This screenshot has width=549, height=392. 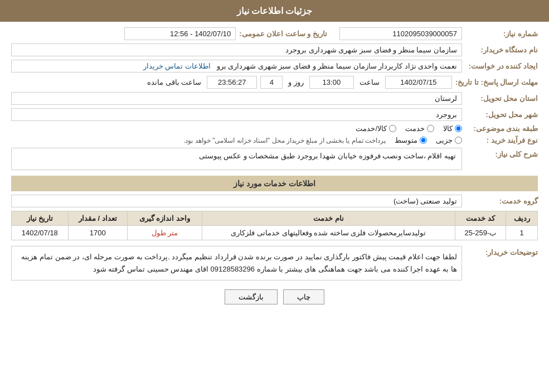 What do you see at coordinates (271, 83) in the screenshot?
I see `mohlat-roz-value: 4` at bounding box center [271, 83].